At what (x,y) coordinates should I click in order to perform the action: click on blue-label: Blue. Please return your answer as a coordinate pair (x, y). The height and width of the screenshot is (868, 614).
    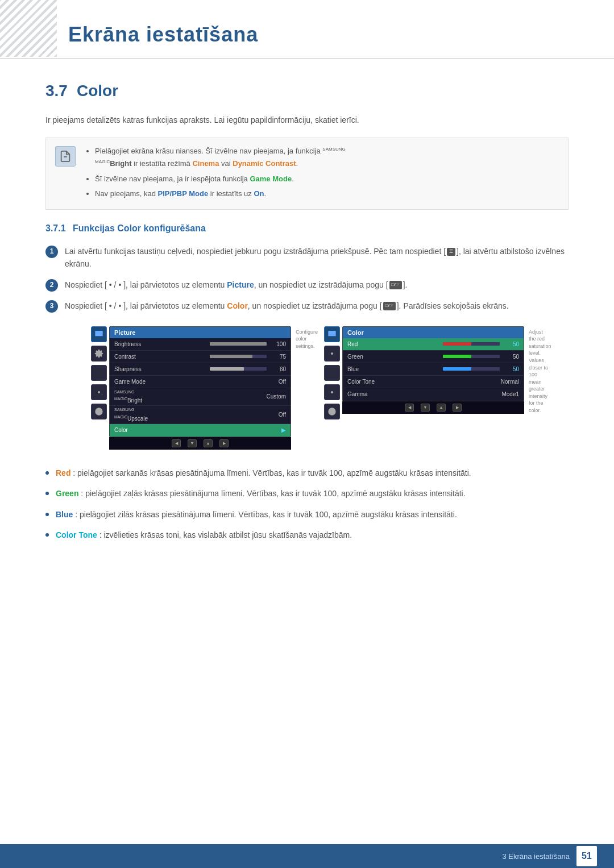
    Looking at the image, I should click on (395, 369).